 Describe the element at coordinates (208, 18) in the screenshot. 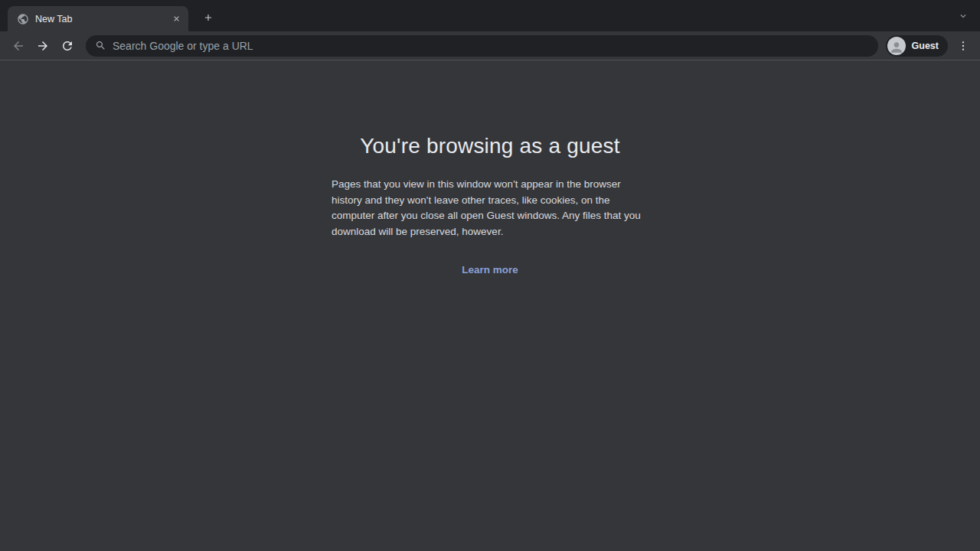

I see `new-tab-button` at that location.